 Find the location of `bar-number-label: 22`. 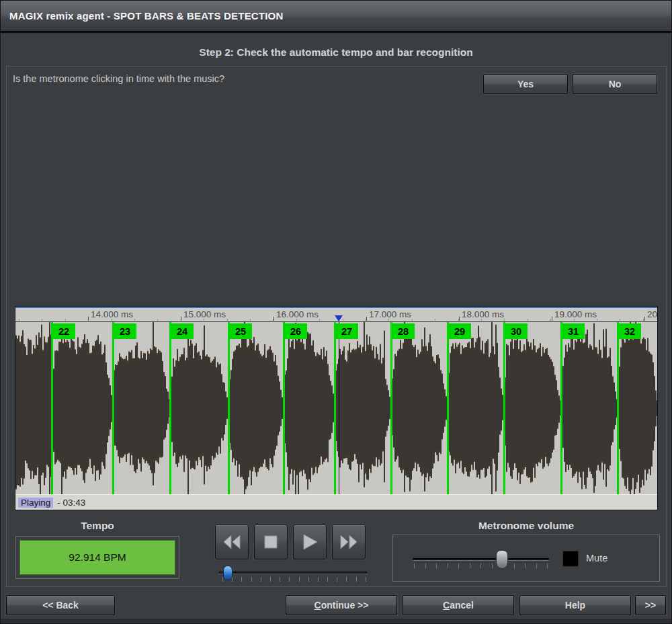

bar-number-label: 22 is located at coordinates (64, 331).